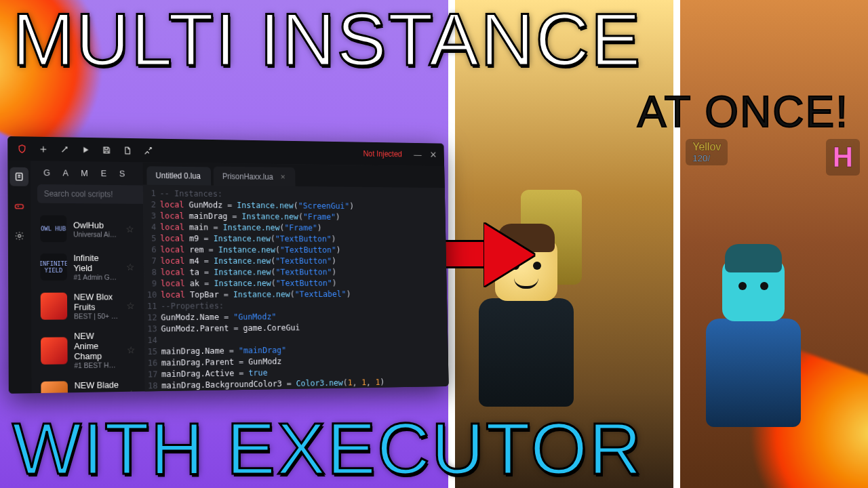 This screenshot has width=868, height=488. I want to click on rail-scripts-icon, so click(19, 177).